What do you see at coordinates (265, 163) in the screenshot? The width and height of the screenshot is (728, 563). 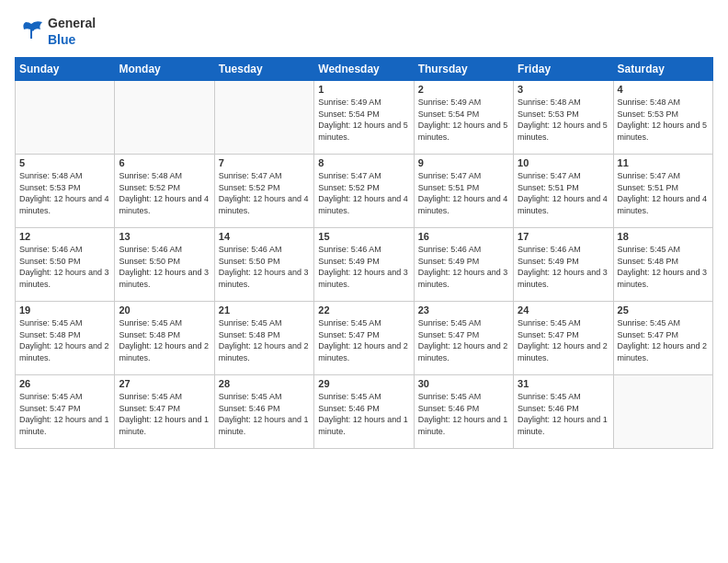 I see `day-number: 7` at bounding box center [265, 163].